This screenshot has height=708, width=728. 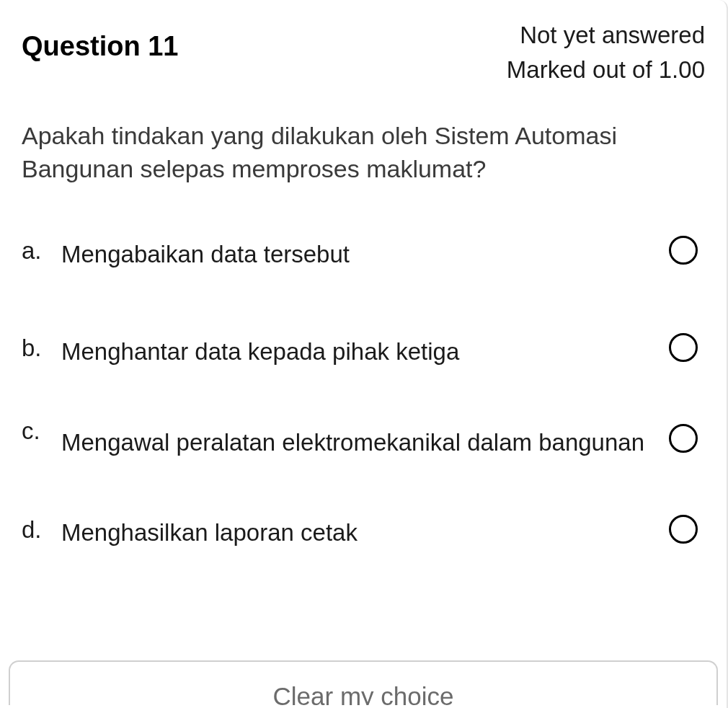 What do you see at coordinates (365, 348) in the screenshot?
I see `option-text: Menghantar data kepada pihak ketiga` at bounding box center [365, 348].